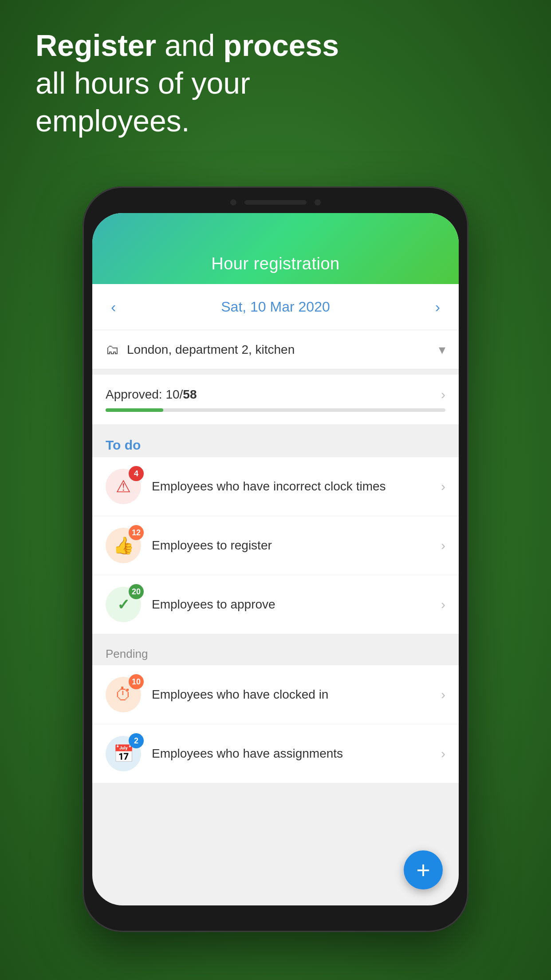  I want to click on label-clocked-in: Employees who have clocked in, so click(291, 695).